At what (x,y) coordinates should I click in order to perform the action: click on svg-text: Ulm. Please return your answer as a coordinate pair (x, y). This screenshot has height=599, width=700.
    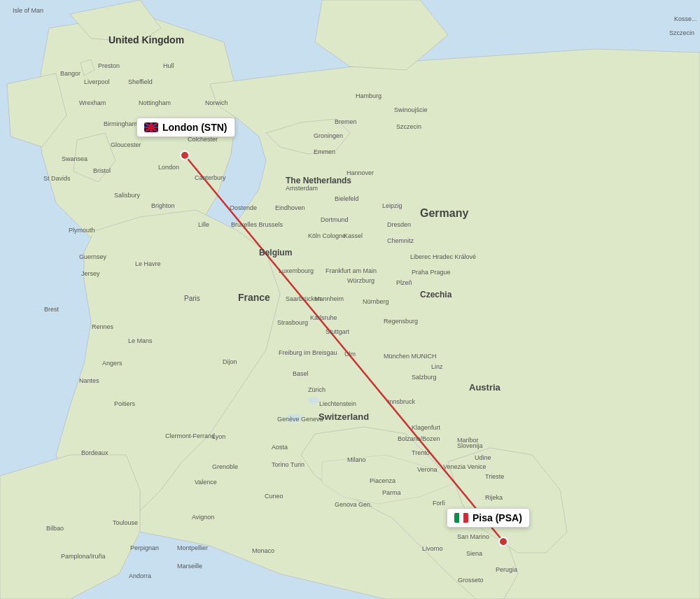
    Looking at the image, I should click on (350, 354).